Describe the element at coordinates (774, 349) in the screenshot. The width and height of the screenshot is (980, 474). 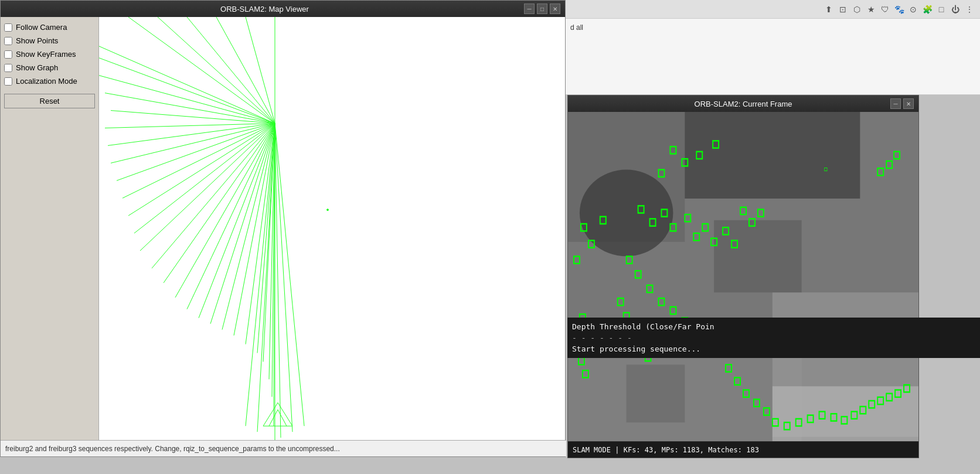
I see `start-processing-text: Start processing sequence...` at that location.